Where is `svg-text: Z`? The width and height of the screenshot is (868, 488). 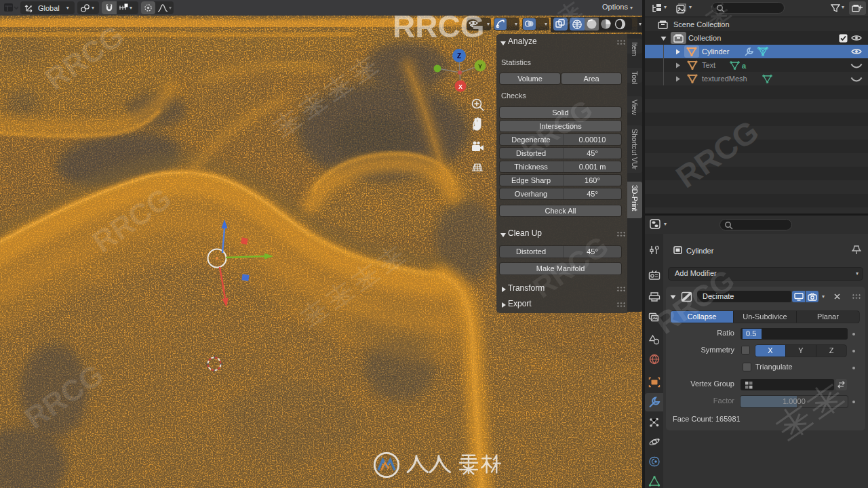 svg-text: Z is located at coordinates (459, 56).